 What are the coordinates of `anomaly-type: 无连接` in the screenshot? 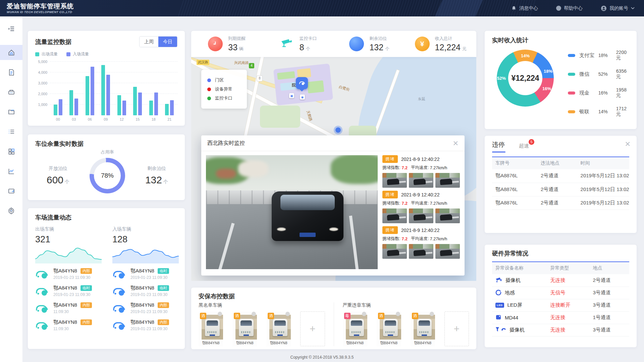 It's located at (568, 330).